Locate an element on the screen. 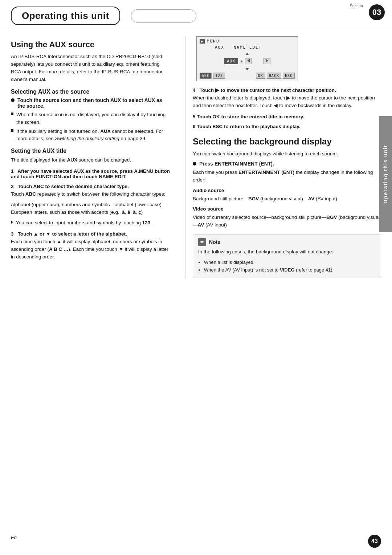  tri-left-icon is located at coordinates (248, 61).